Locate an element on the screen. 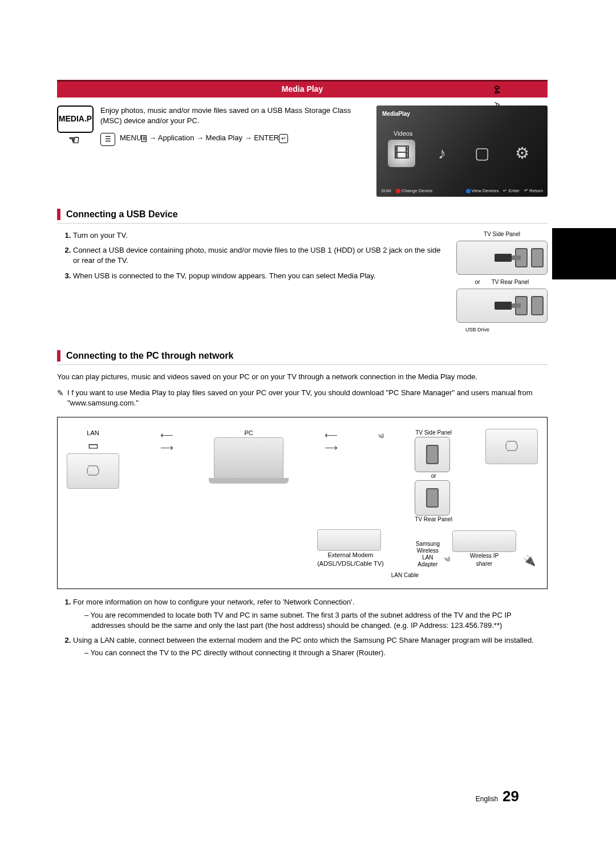 The height and width of the screenshot is (852, 616). pc-lead-text: You can play pictures, music and videos … is located at coordinates (302, 377).